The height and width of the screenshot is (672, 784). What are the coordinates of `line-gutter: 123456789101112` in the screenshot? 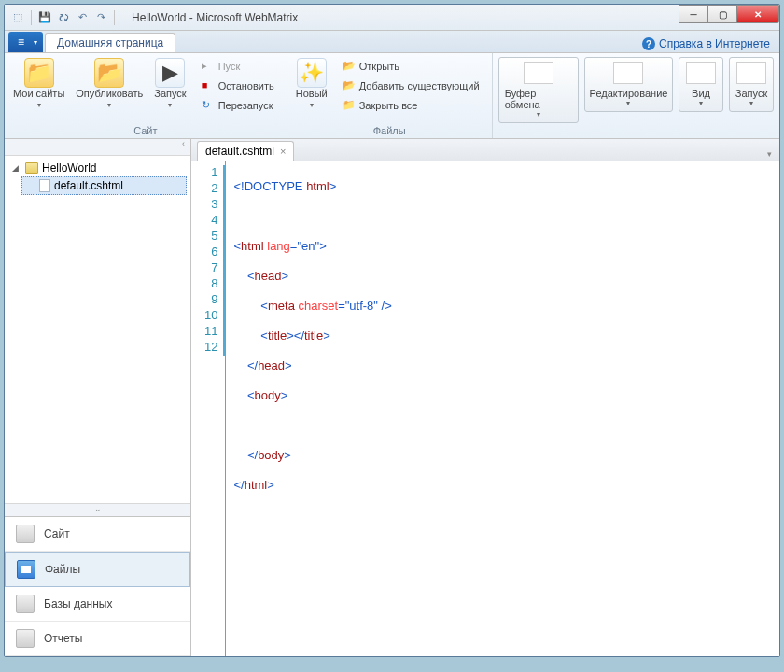 It's located at (209, 409).